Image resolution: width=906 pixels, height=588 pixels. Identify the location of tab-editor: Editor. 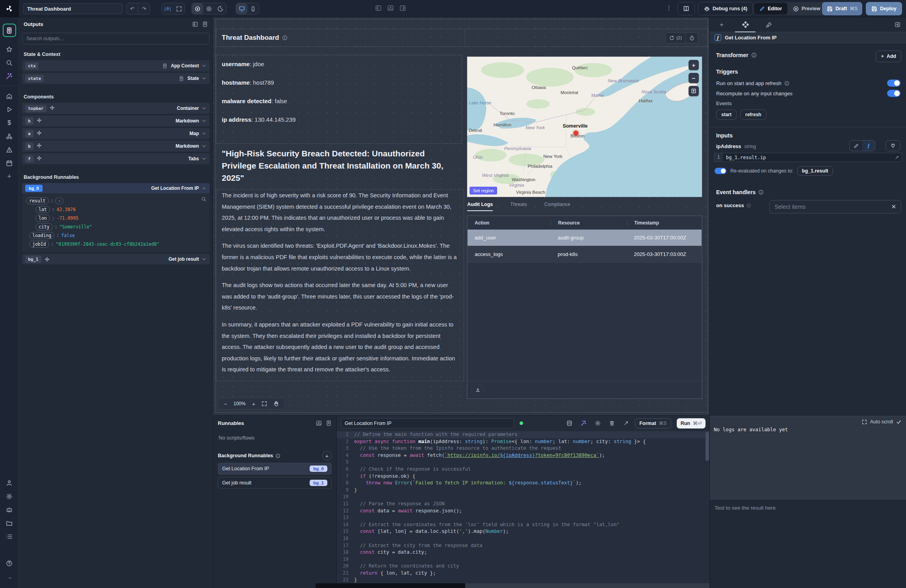
(770, 9).